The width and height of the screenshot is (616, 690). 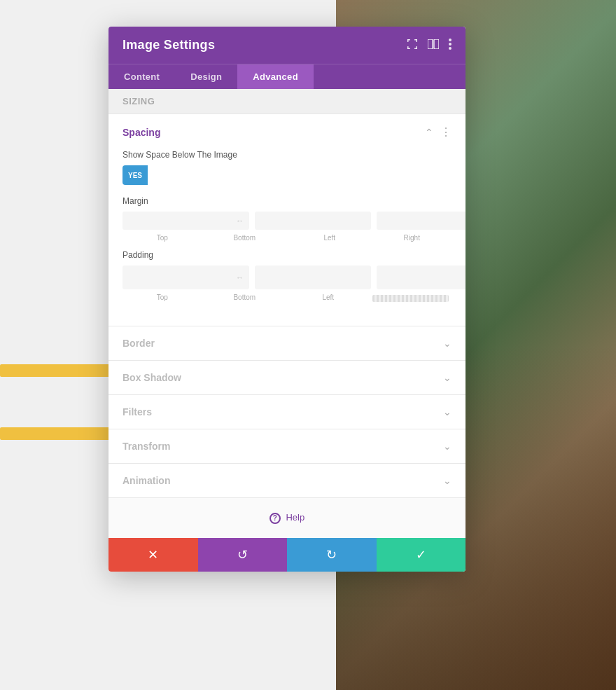 I want to click on section-filters: Filters ⌄, so click(x=287, y=412).